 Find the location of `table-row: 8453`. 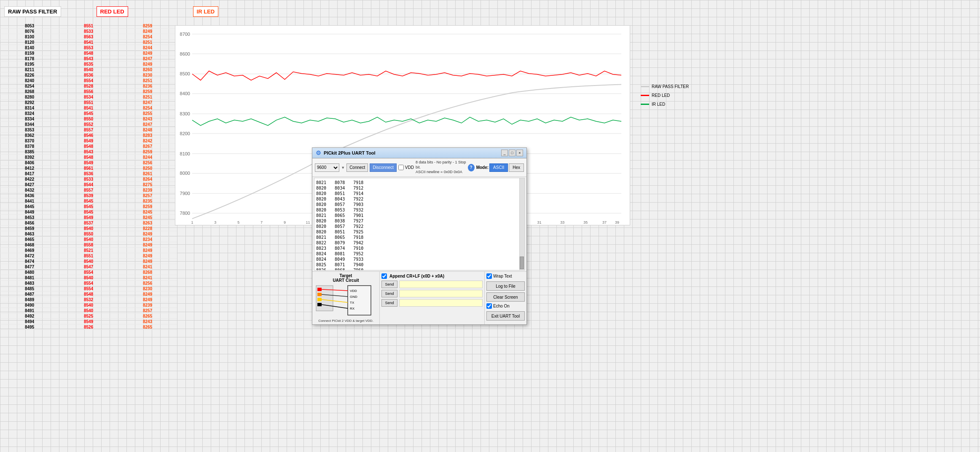

table-row: 8453 is located at coordinates (30, 217).